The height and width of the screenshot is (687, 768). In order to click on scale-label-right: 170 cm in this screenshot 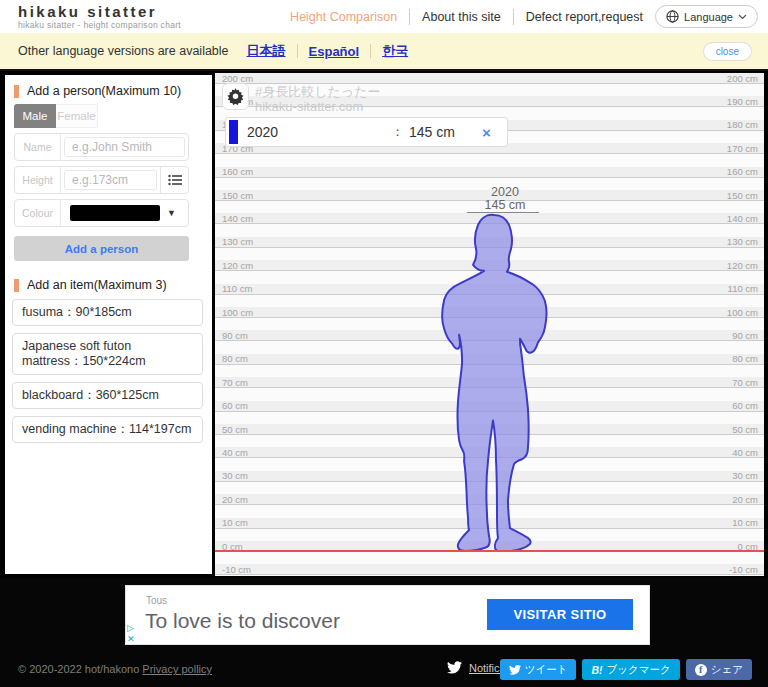, I will do `click(742, 149)`.